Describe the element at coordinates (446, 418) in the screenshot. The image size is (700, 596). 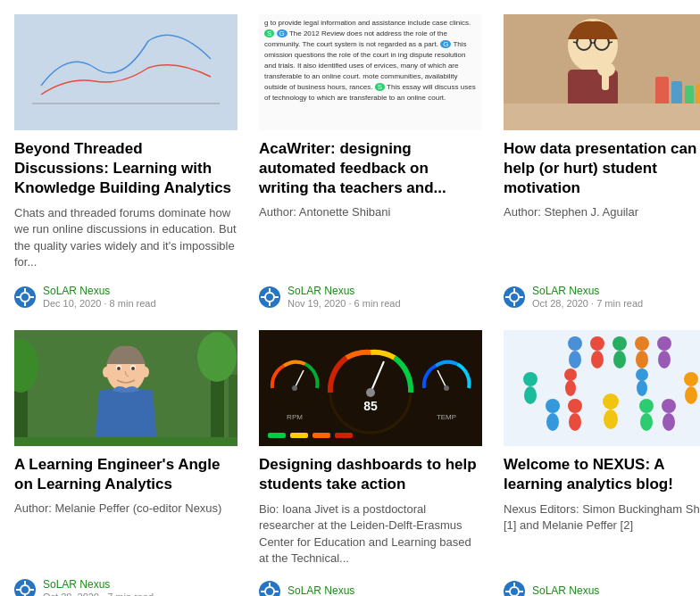
I see `svg-text: TEMP` at that location.